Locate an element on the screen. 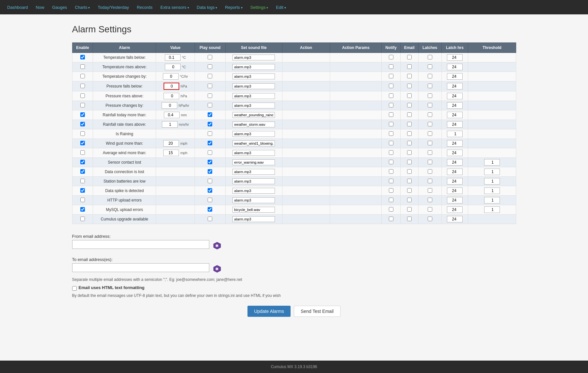  nav-reports: Reports is located at coordinates (234, 7).